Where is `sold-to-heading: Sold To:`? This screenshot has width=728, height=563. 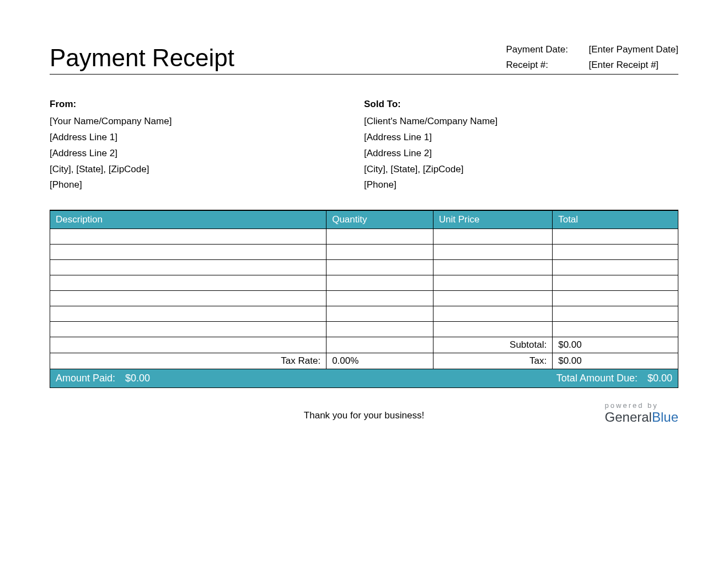
sold-to-heading: Sold To: is located at coordinates (521, 105).